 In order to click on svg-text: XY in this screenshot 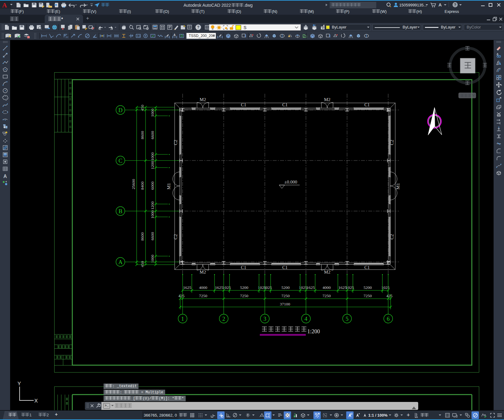, I will do `click(67, 37)`.